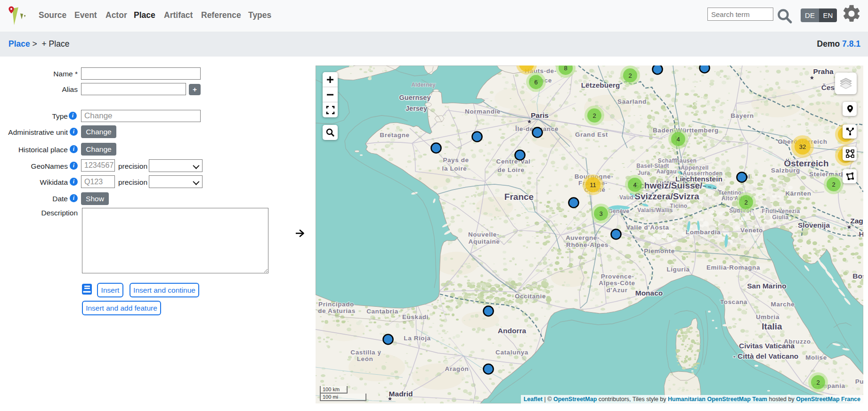 The image size is (868, 411). I want to click on svg-text: de Loire, so click(511, 170).